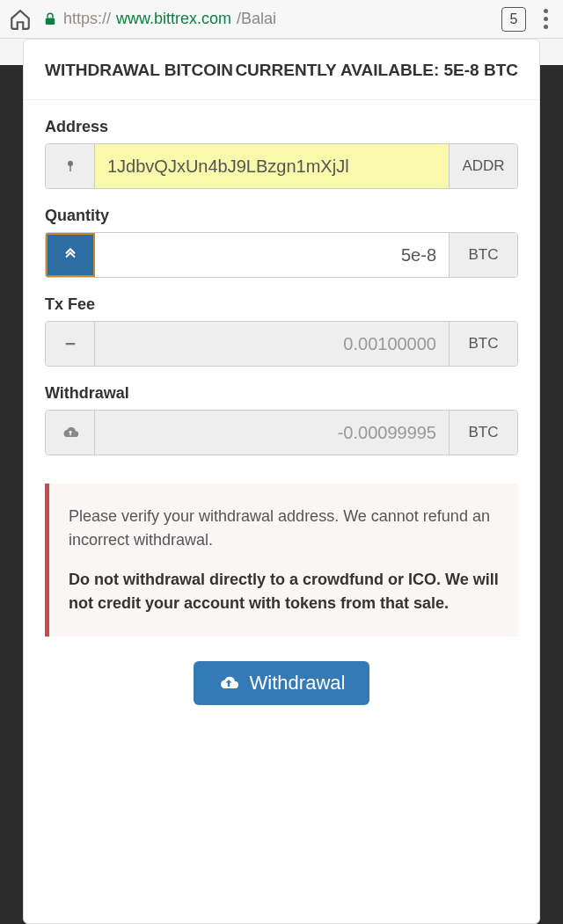  I want to click on lock-icon, so click(50, 19).